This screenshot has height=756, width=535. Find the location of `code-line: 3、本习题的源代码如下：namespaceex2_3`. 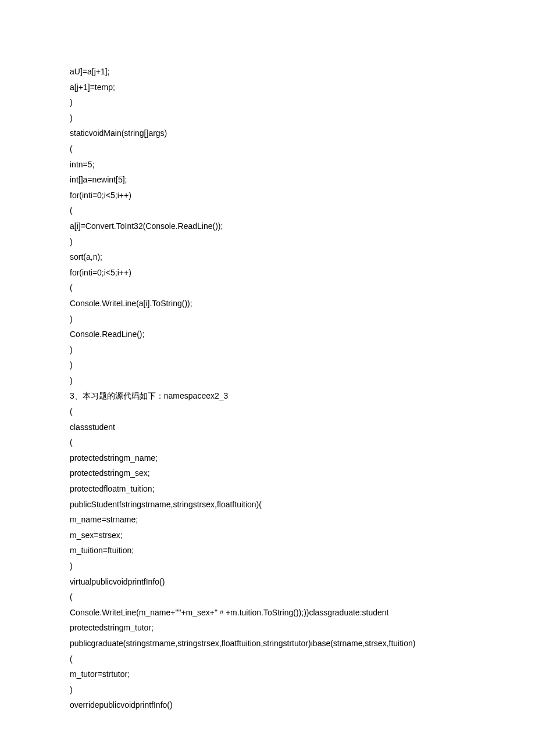

code-line: 3、本习题的源代码如下：namespaceex2_3 is located at coordinates (268, 396).